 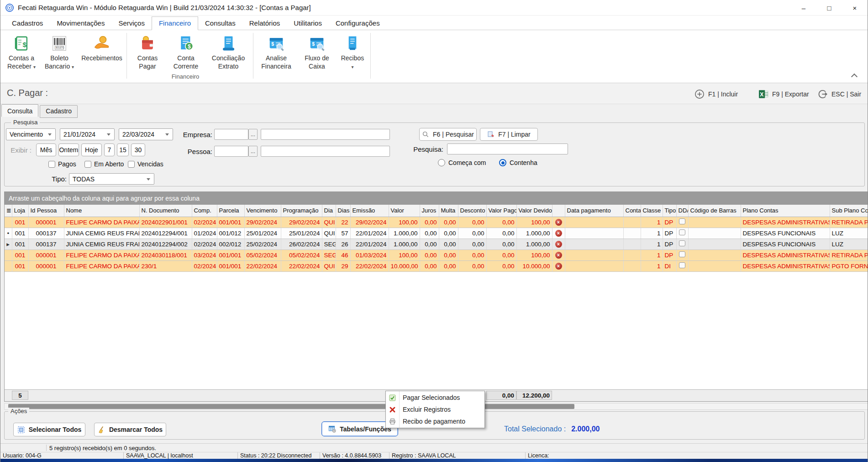 What do you see at coordinates (448, 211) in the screenshot?
I see `col-header-multa: Multa` at bounding box center [448, 211].